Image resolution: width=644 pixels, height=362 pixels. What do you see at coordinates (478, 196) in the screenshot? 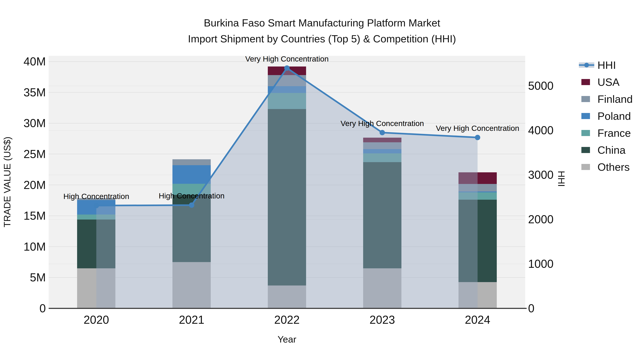
I see `bar-segment-france-2024` at bounding box center [478, 196].